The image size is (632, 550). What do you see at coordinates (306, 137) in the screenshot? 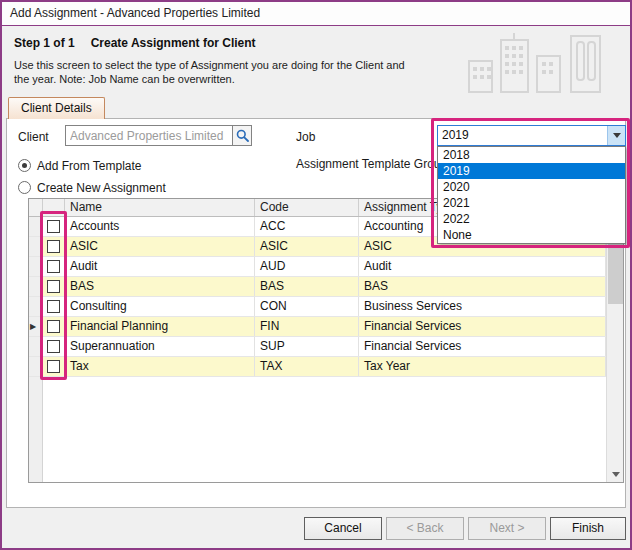
I see `job-label: Job` at bounding box center [306, 137].